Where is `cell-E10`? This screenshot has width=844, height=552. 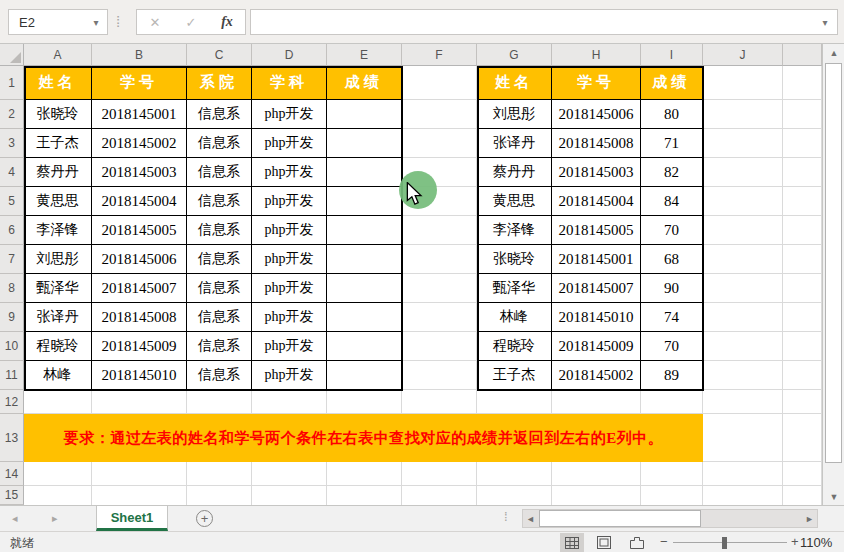
cell-E10 is located at coordinates (364, 346).